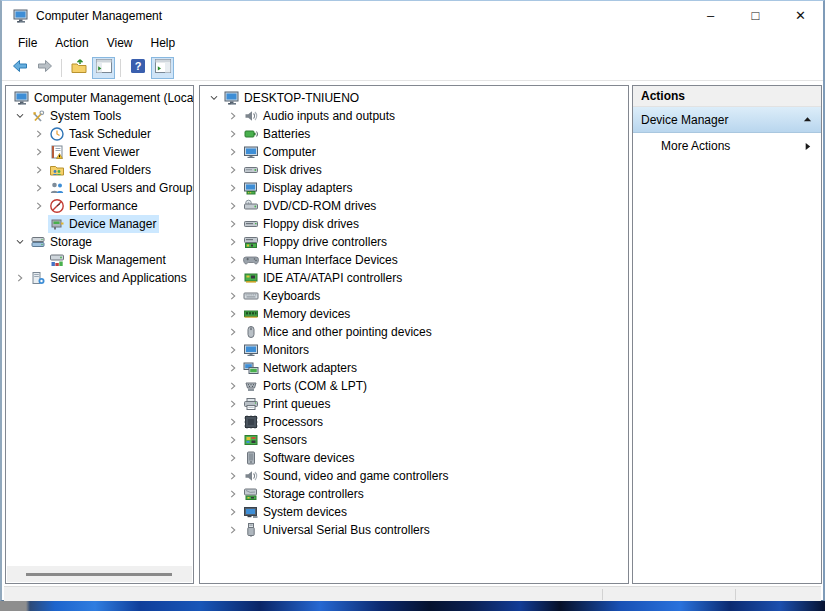 The width and height of the screenshot is (825, 611). What do you see at coordinates (306, 386) in the screenshot?
I see `tree-item-body: Ports (COM & LPT)` at bounding box center [306, 386].